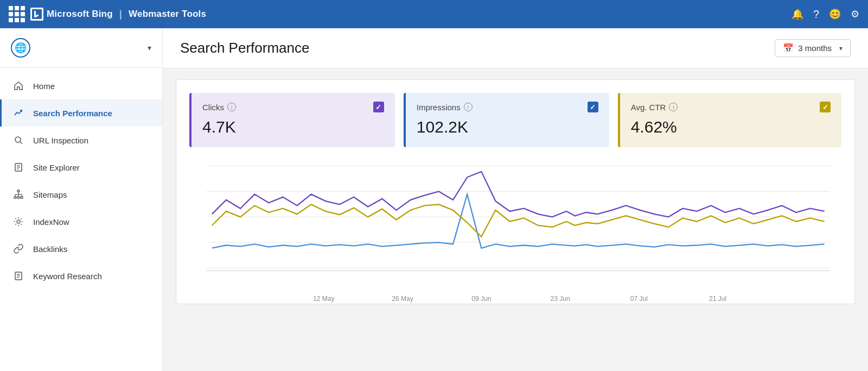 This screenshot has width=868, height=371. Describe the element at coordinates (403, 299) in the screenshot. I see `x-label-2: 26 May` at that location.